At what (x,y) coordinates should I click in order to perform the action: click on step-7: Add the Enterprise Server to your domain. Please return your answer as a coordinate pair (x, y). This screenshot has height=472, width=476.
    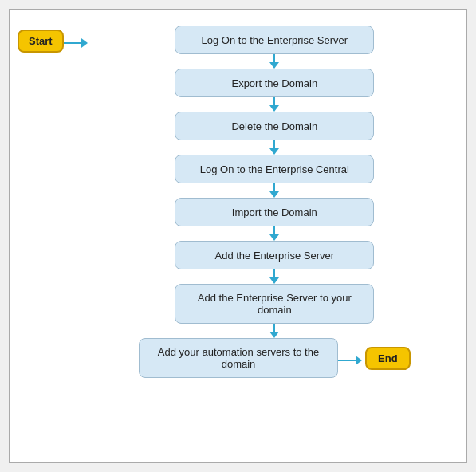
    Looking at the image, I should click on (274, 304).